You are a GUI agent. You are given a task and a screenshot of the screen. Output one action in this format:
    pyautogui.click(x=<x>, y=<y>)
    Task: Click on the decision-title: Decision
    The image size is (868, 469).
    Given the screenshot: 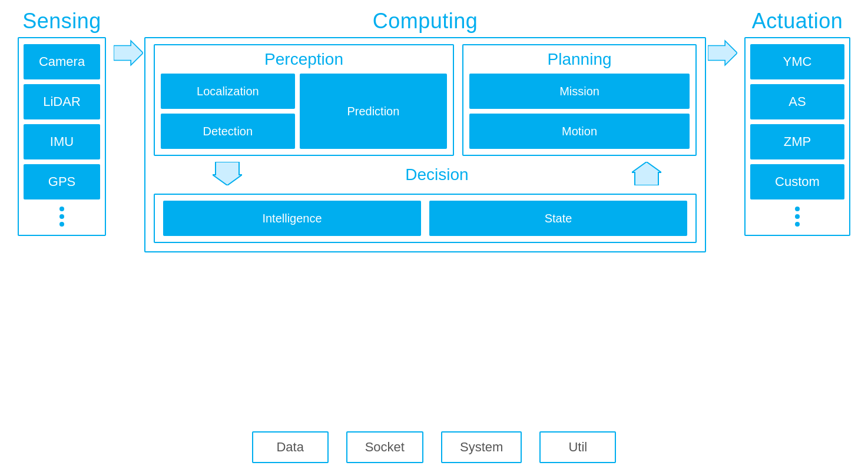 What is the action you would take?
    pyautogui.click(x=437, y=175)
    